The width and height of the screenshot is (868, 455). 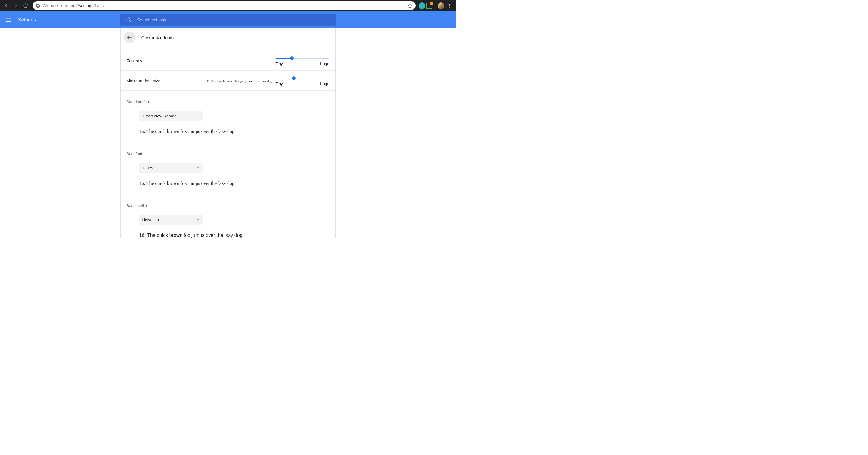 I want to click on sans-serif-font-label: Sans-serif font, so click(x=228, y=206).